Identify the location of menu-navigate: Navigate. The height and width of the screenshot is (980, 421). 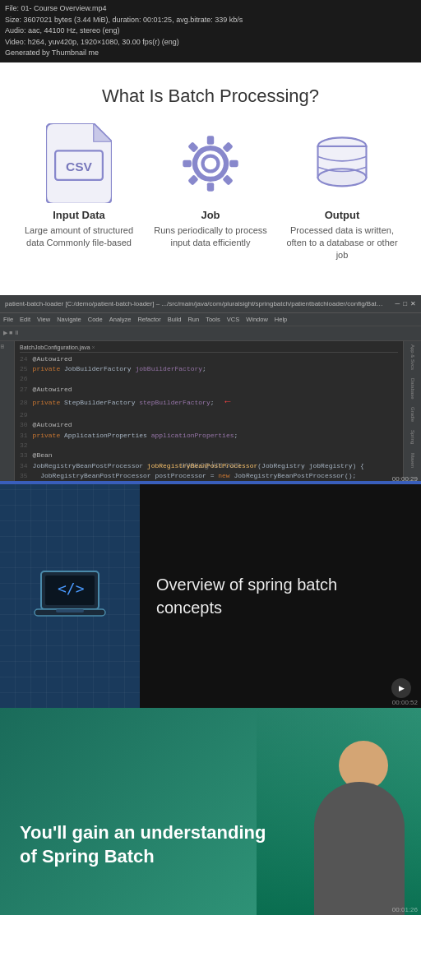
(69, 319).